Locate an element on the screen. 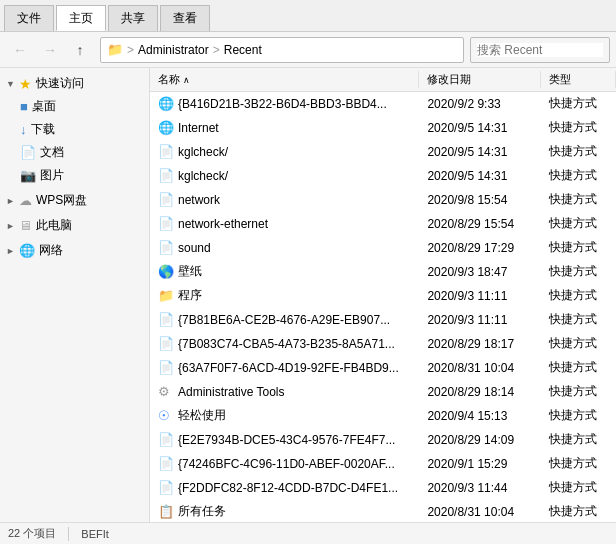  file-name-cell: 📄 {F2DDFC82-8F12-4CDD-B7DC-D4FE1... is located at coordinates (284, 488).